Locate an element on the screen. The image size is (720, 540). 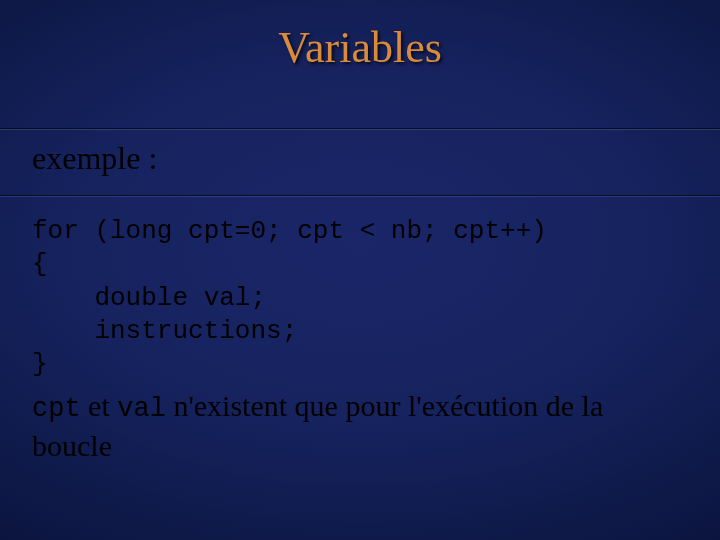
note-et: et is located at coordinates (100, 406).